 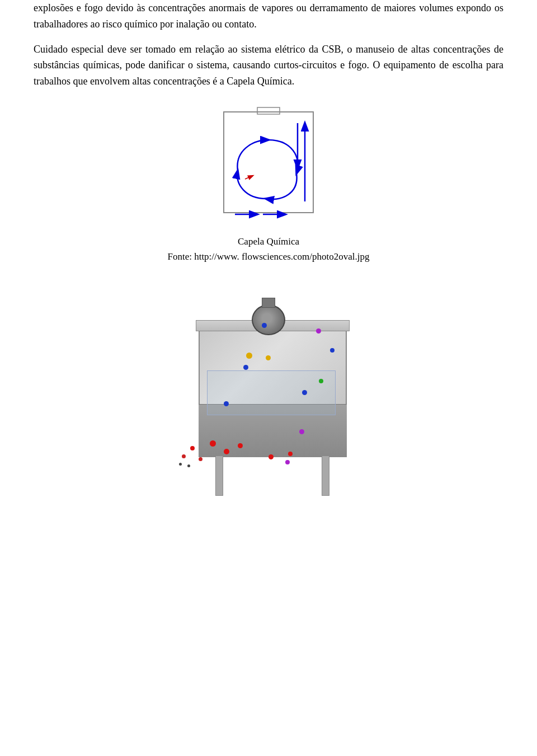 What do you see at coordinates (326, 476) in the screenshot?
I see `hood-leg-front-right` at bounding box center [326, 476].